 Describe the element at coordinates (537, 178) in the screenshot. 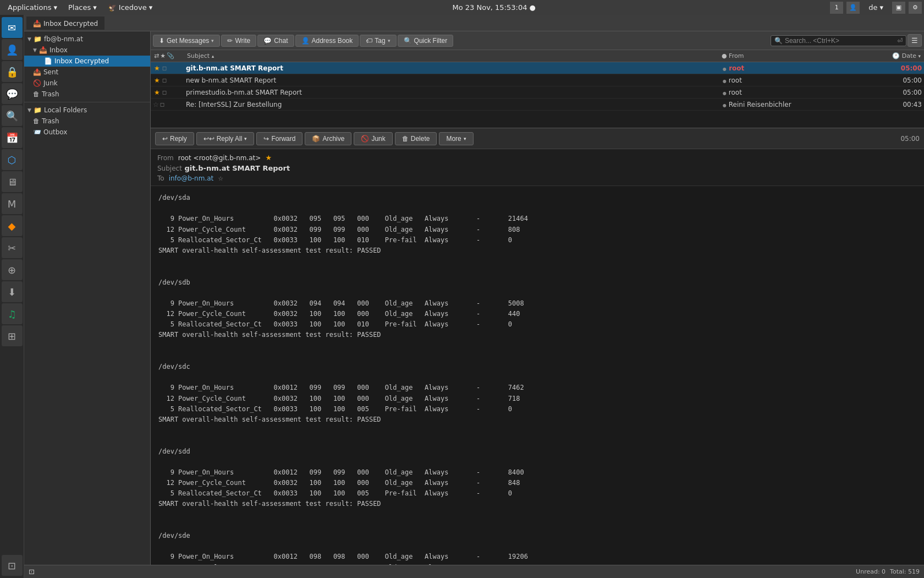

I see `email-to-line: To info@b-nm.at ☆` at that location.